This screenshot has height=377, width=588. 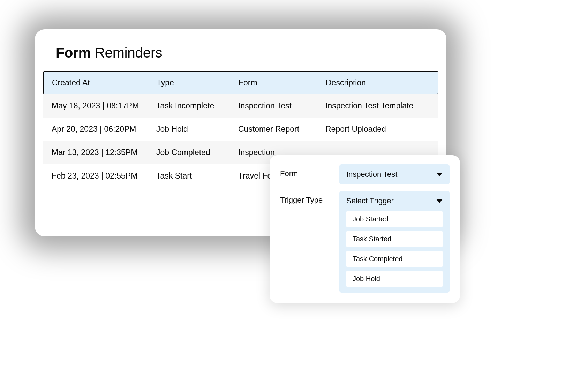 I want to click on title-light: Reminders, so click(x=127, y=53).